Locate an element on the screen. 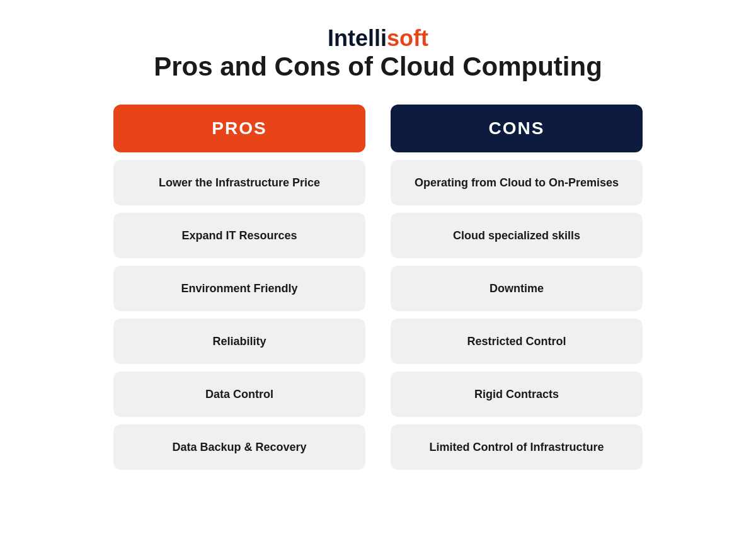 The width and height of the screenshot is (756, 534). cons-header: CONS is located at coordinates (517, 128).